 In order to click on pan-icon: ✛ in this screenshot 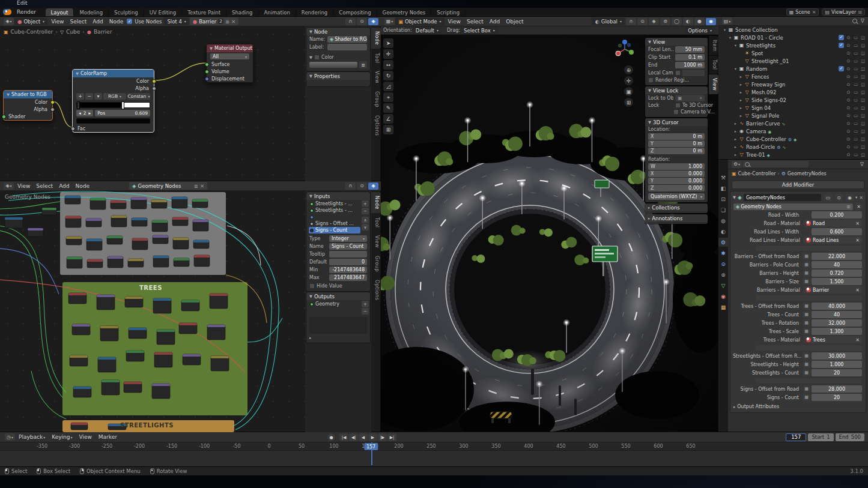, I will do `click(628, 80)`.